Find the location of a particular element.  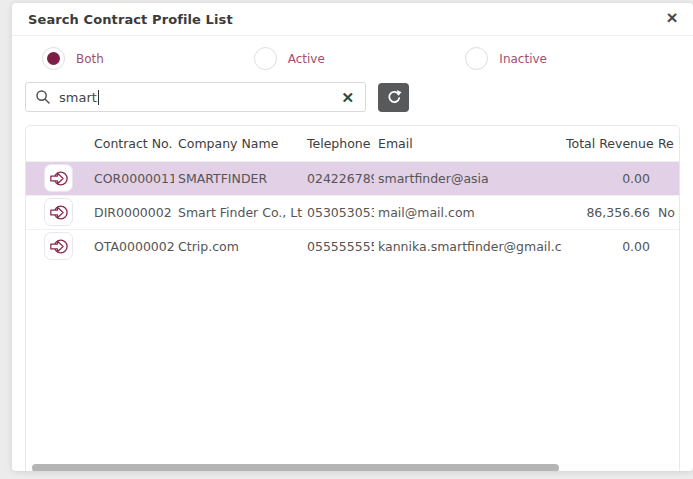

close-icon: × is located at coordinates (672, 18).